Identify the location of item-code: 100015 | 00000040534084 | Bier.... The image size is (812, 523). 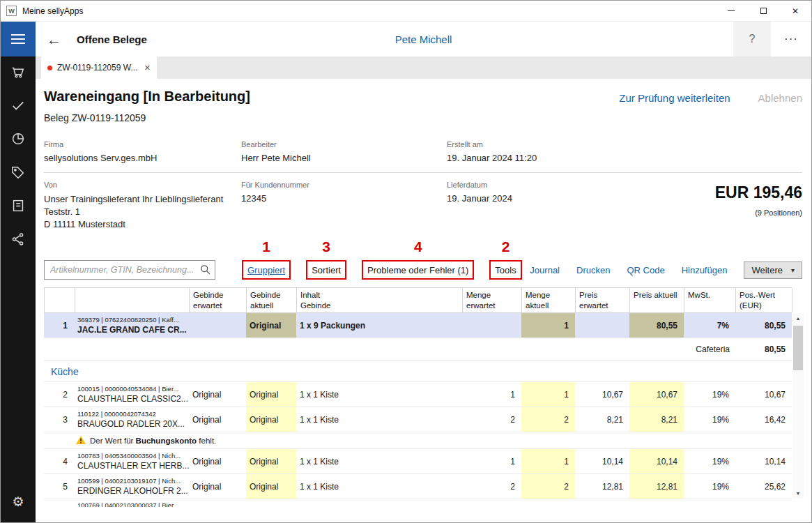
(128, 389).